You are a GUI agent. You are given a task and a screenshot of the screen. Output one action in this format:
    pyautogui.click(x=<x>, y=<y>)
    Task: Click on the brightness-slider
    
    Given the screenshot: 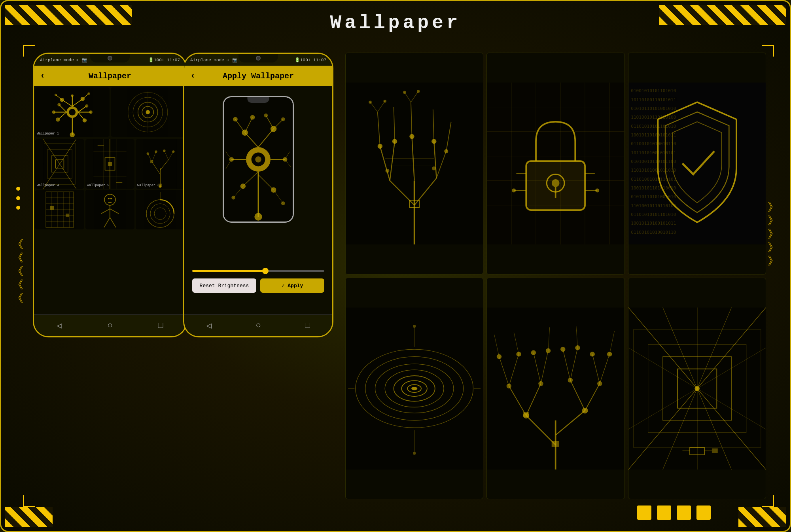 What is the action you would take?
    pyautogui.click(x=258, y=271)
    